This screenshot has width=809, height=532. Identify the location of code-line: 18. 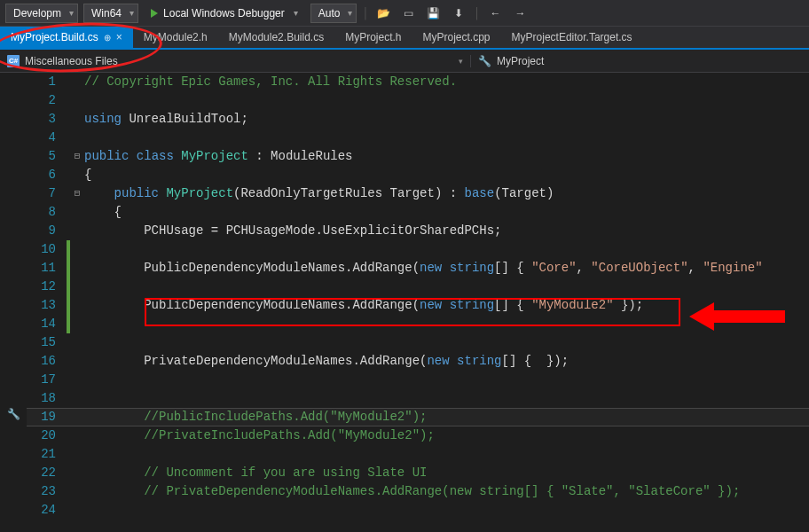
(418, 399).